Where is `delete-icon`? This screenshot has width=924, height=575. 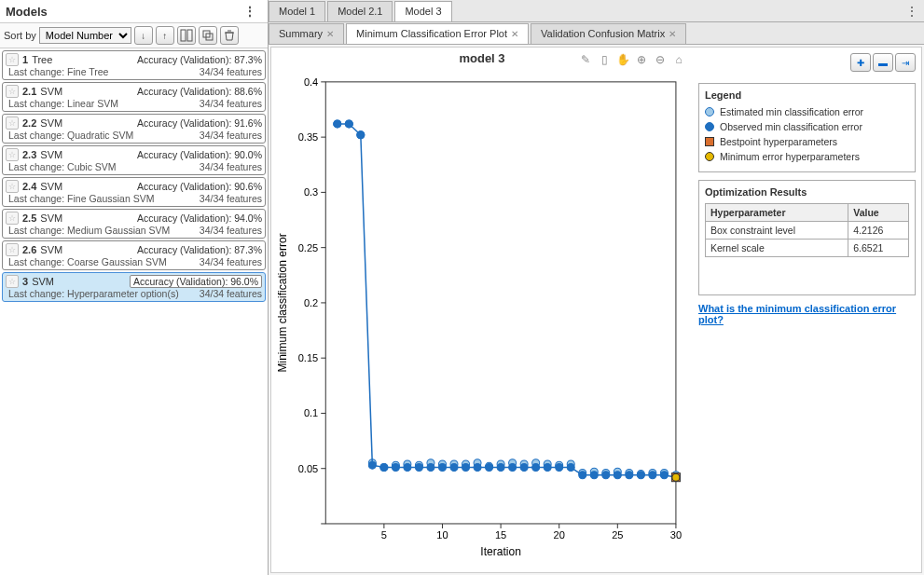
delete-icon is located at coordinates (229, 35).